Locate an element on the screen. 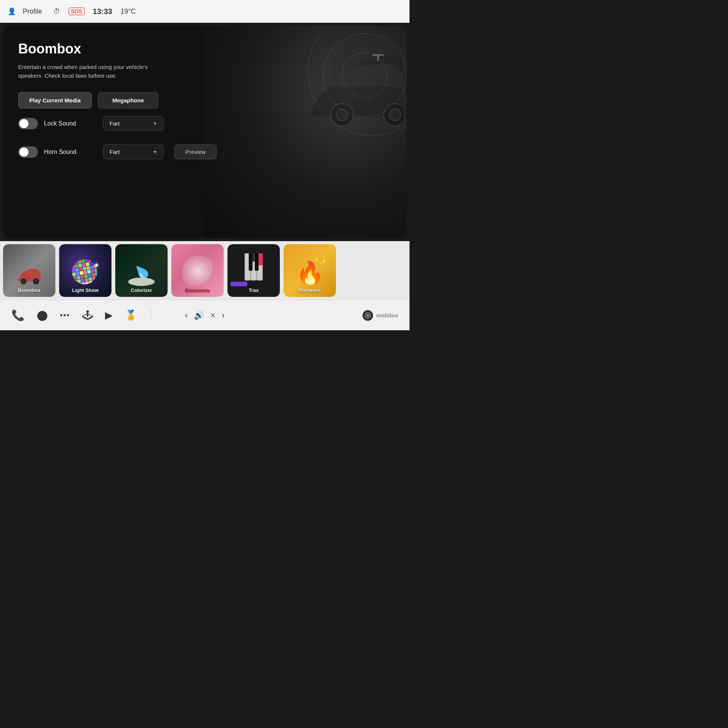  romance-fire-container: 🔥 ✨ ✨ is located at coordinates (310, 273).